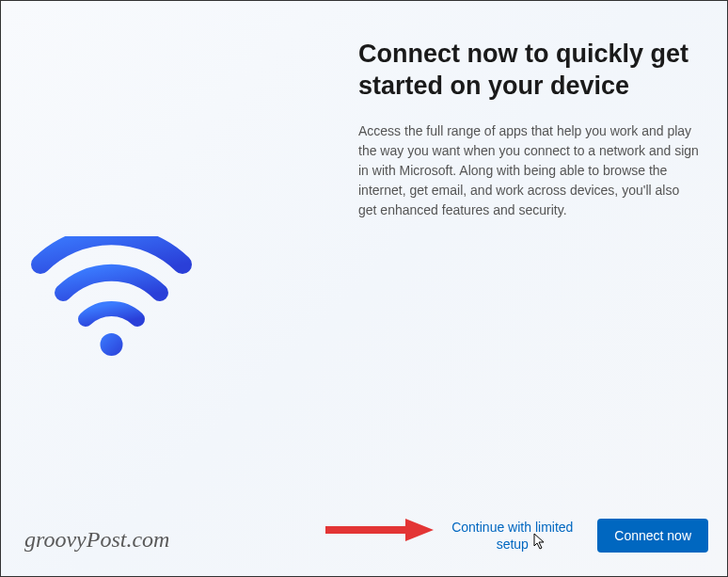  I want to click on wifi-icon, so click(111, 297).